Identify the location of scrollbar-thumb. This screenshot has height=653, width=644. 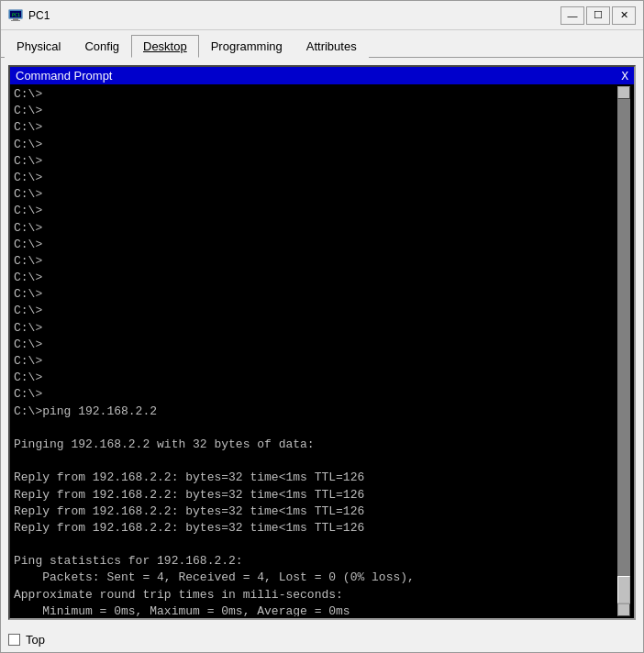
(624, 590).